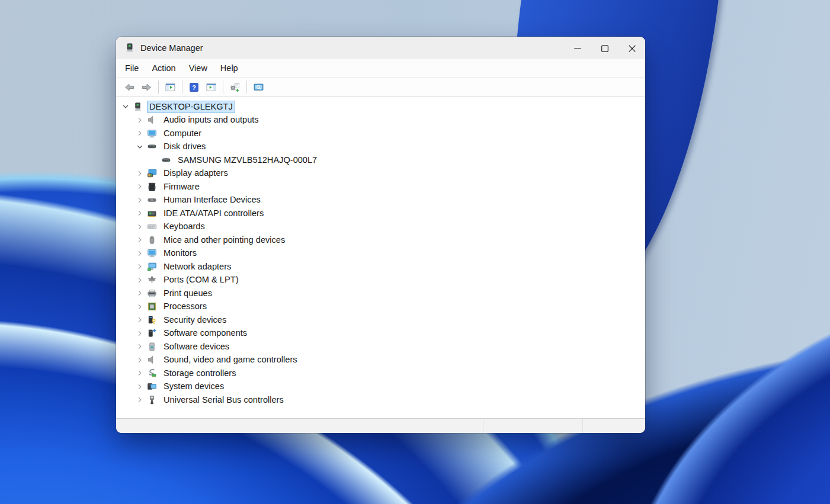 This screenshot has height=504, width=830. I want to click on disk-drive-icon, so click(166, 160).